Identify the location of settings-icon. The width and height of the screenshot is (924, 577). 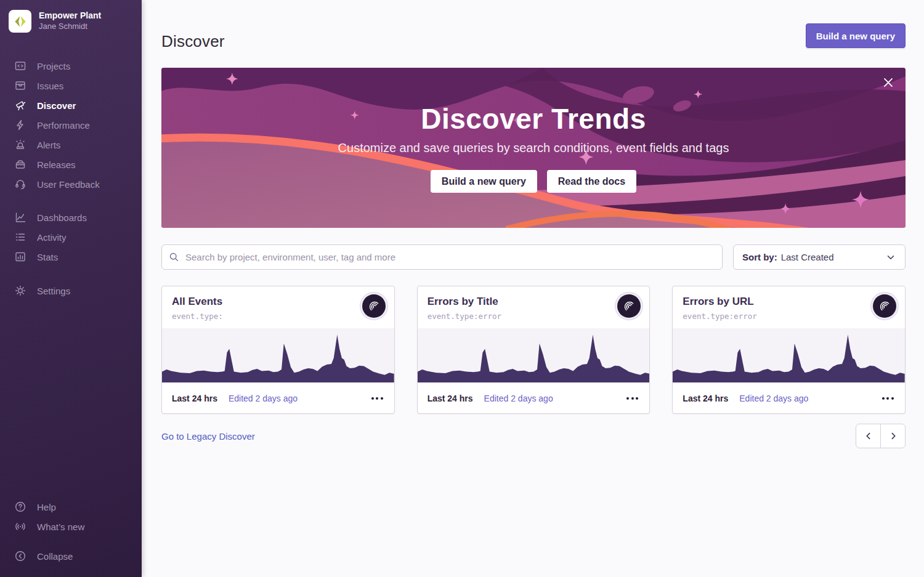
(20, 291).